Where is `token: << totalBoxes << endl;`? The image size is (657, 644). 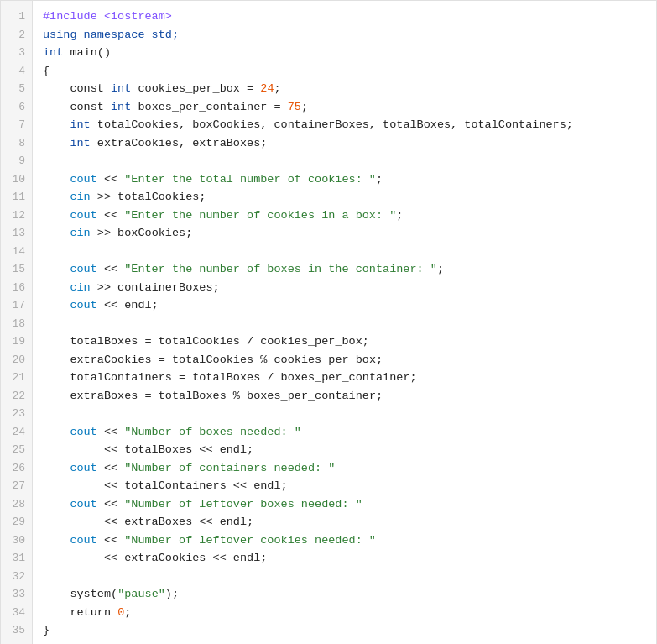 token: << totalBoxes << endl; is located at coordinates (148, 450).